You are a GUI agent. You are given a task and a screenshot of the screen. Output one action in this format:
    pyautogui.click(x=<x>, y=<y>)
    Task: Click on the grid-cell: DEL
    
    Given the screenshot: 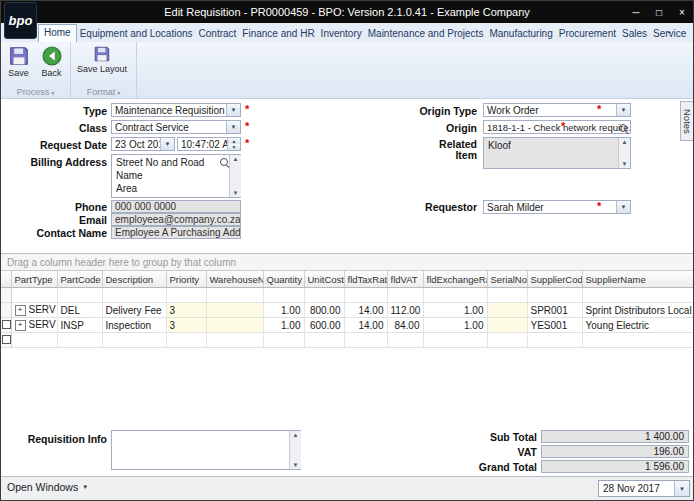 What is the action you would take?
    pyautogui.click(x=80, y=310)
    